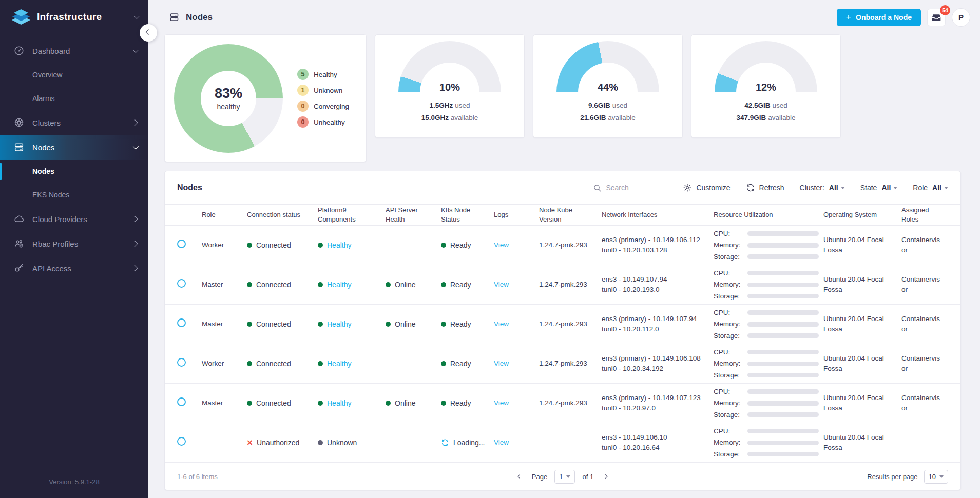  Describe the element at coordinates (21, 17) in the screenshot. I see `infrastructure-logo-icon` at that location.